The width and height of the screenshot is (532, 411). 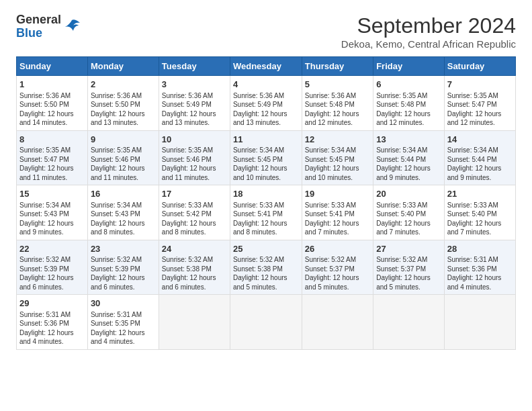 What do you see at coordinates (266, 158) in the screenshot?
I see `calendar-day-cell: 11Sunrise: 5:34 AMSunset: 5:45 PMDayligh…` at bounding box center [266, 158].